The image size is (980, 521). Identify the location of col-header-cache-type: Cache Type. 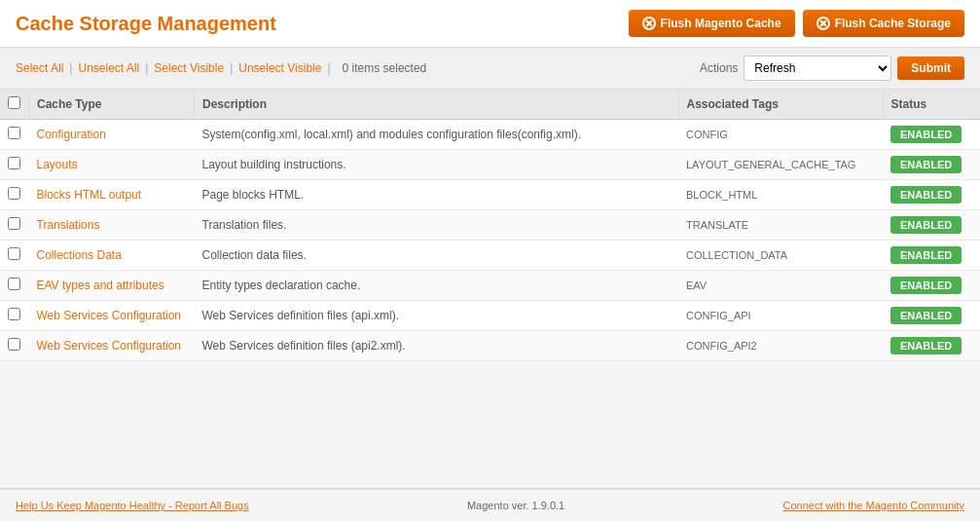
(112, 105).